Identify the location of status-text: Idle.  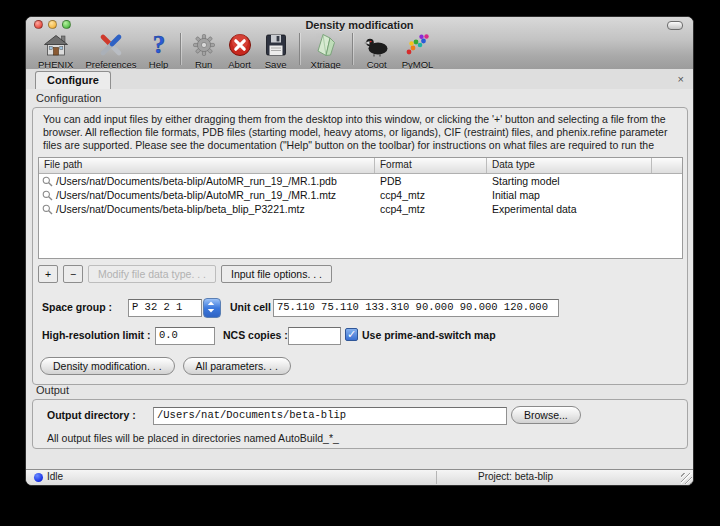
(55, 476).